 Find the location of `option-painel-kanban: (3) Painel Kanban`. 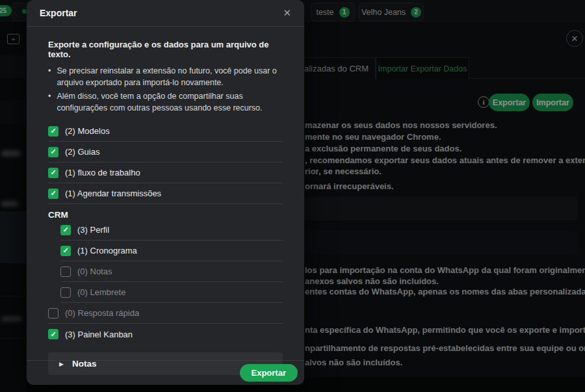

option-painel-kanban: (3) Painel Kanban is located at coordinates (165, 334).